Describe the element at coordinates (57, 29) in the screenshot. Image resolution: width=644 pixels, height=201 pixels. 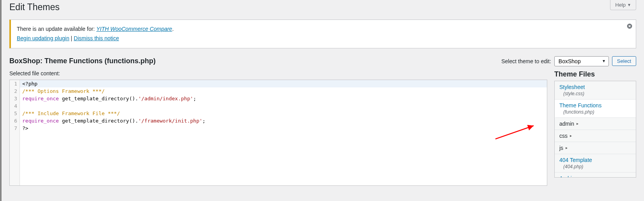
I see `notice-text: There is an update available for:` at that location.